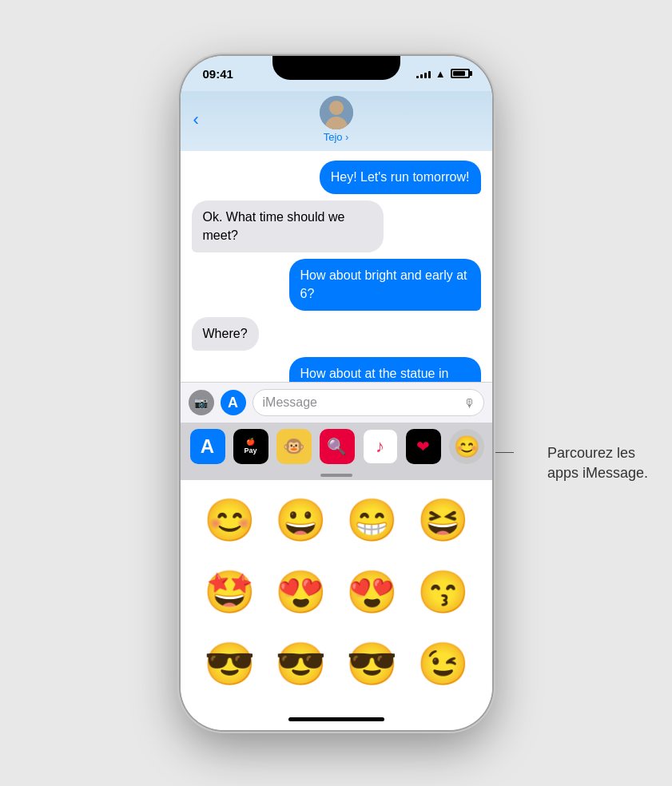 The width and height of the screenshot is (672, 786). What do you see at coordinates (294, 447) in the screenshot?
I see `monkey-button: 🐵` at bounding box center [294, 447].